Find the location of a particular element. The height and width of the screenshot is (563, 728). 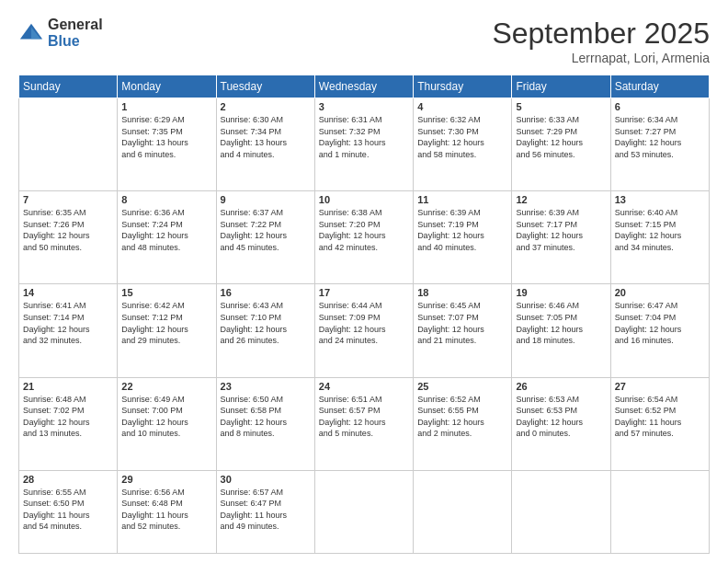

day-info: Sunrise: 6:53 AMSunset: 6:53 PMDaylight:… is located at coordinates (561, 417).